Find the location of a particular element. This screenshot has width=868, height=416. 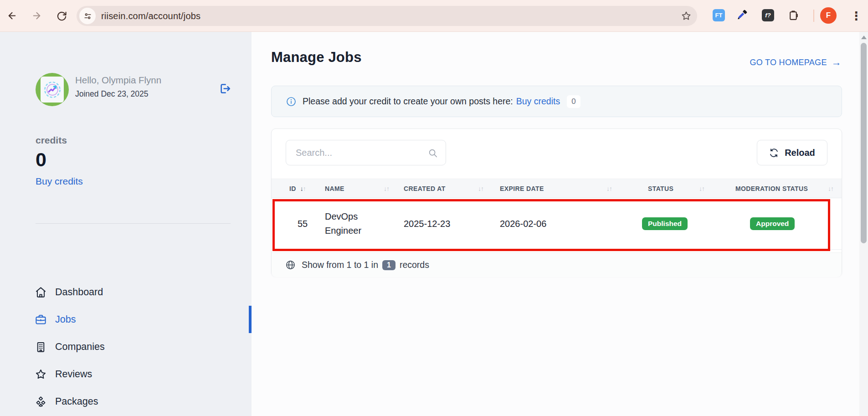

user-joined-date: Joined Dec 23, 2025 is located at coordinates (118, 94).